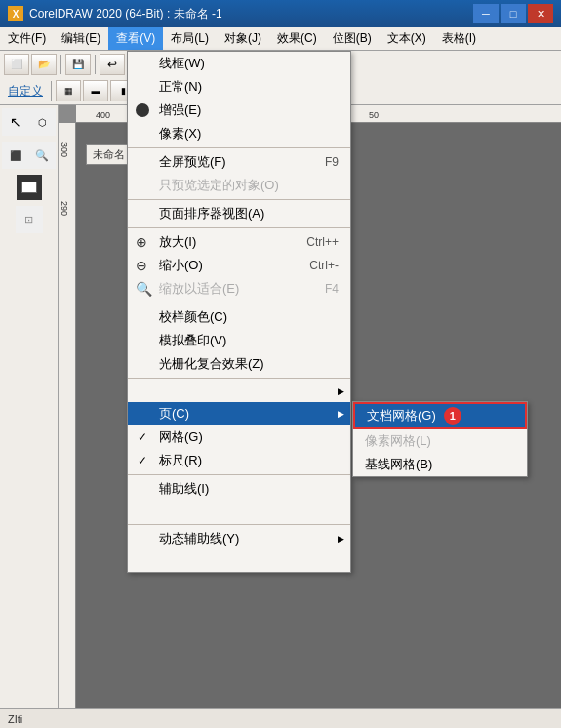  I want to click on app-icon: X, so click(16, 14).